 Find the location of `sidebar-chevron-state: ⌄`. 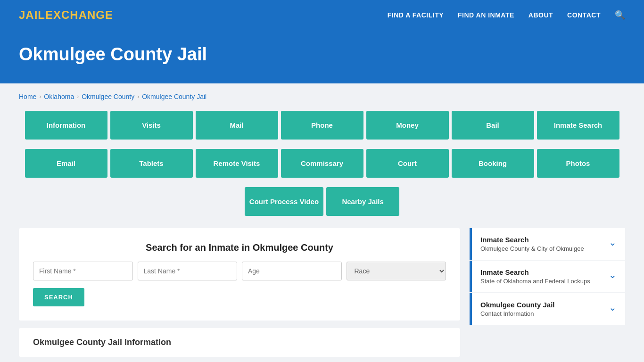

sidebar-chevron-state: ⌄ is located at coordinates (613, 275).